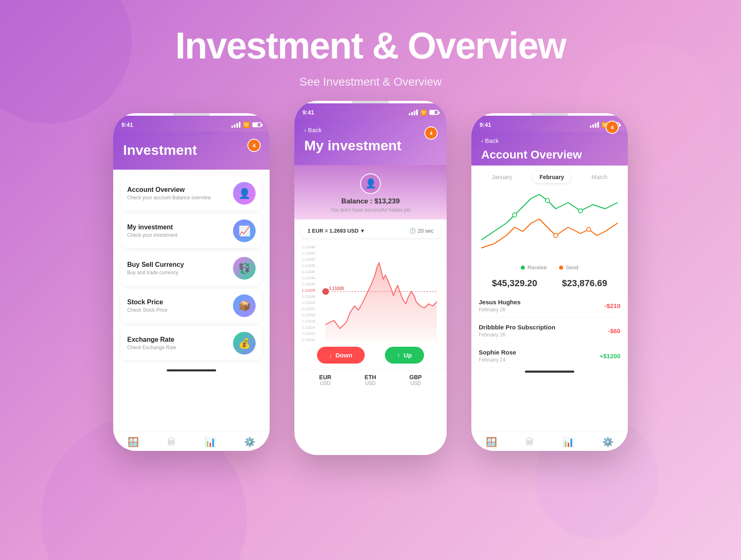  Describe the element at coordinates (191, 124) in the screenshot. I see `status-bar-left: 9:41 🛜` at that location.